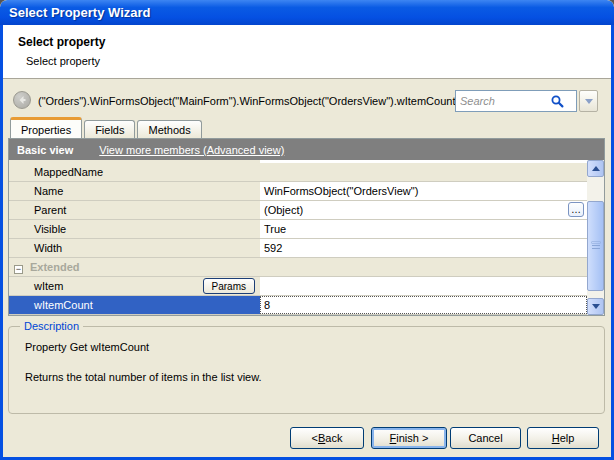 This screenshot has width=614, height=460. I want to click on basic-view-label: Basic view, so click(45, 150).